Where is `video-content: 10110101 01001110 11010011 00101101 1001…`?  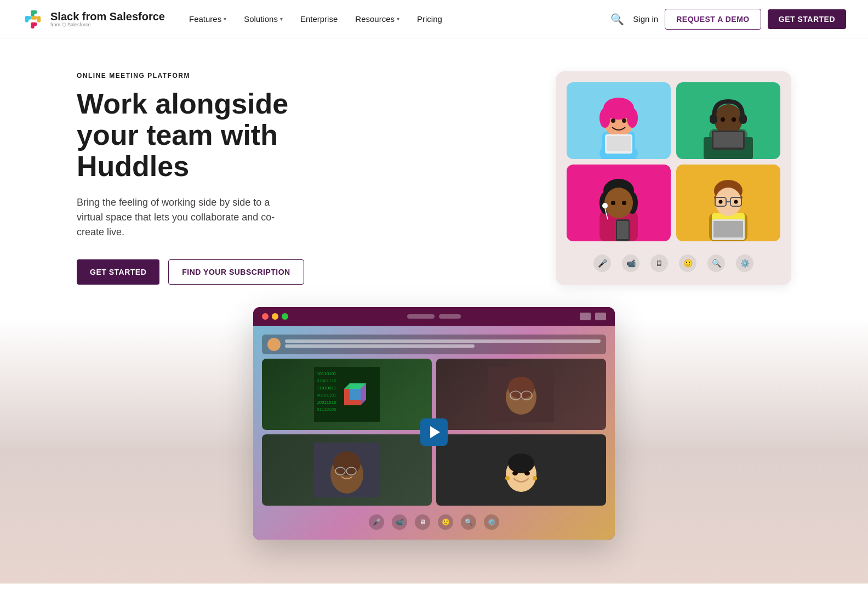 video-content: 10110101 01001110 11010011 00101101 1001… is located at coordinates (434, 433).